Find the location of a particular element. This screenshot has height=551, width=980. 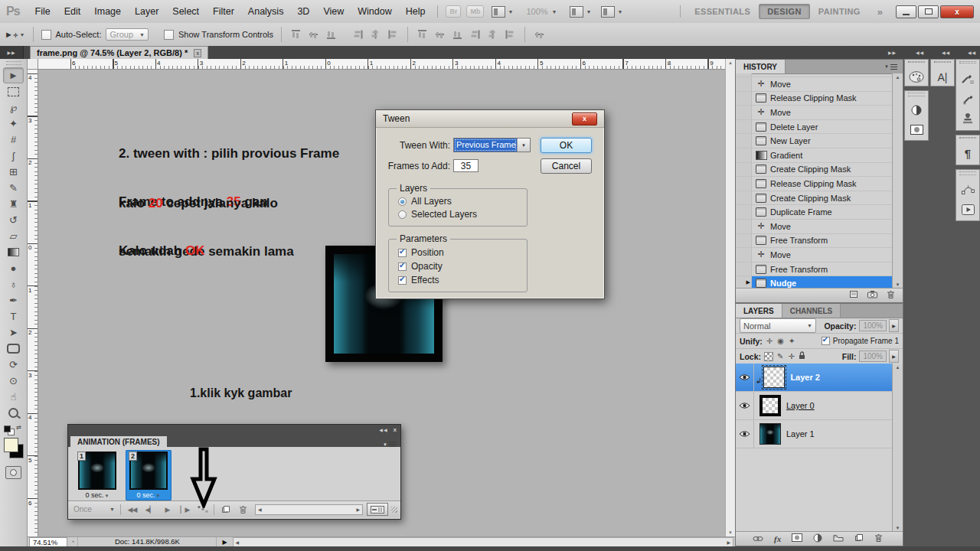

menu-item: Image is located at coordinates (107, 12).